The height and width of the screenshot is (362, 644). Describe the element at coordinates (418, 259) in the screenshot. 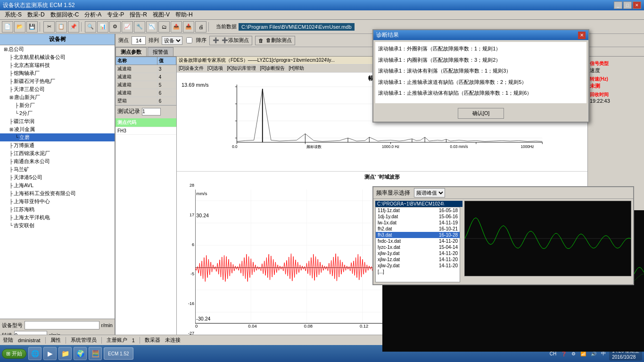

I see `freq-file-8: xjlw-1z.dat 14-11-20` at that location.